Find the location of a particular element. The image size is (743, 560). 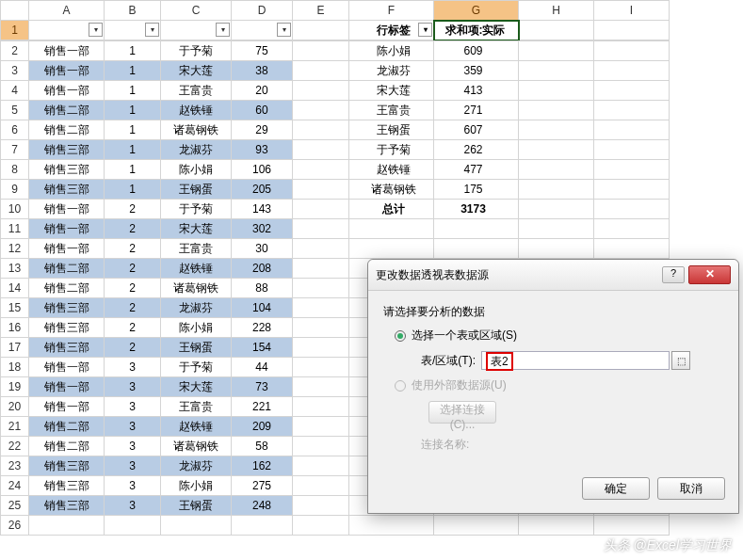

col-header-F: F is located at coordinates (392, 11).